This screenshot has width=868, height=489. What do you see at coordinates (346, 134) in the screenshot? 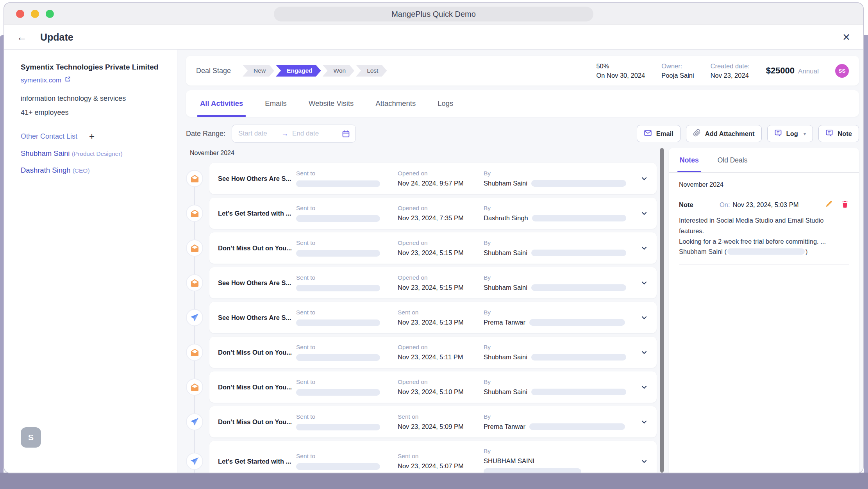
I see `calendar-icon` at bounding box center [346, 134].